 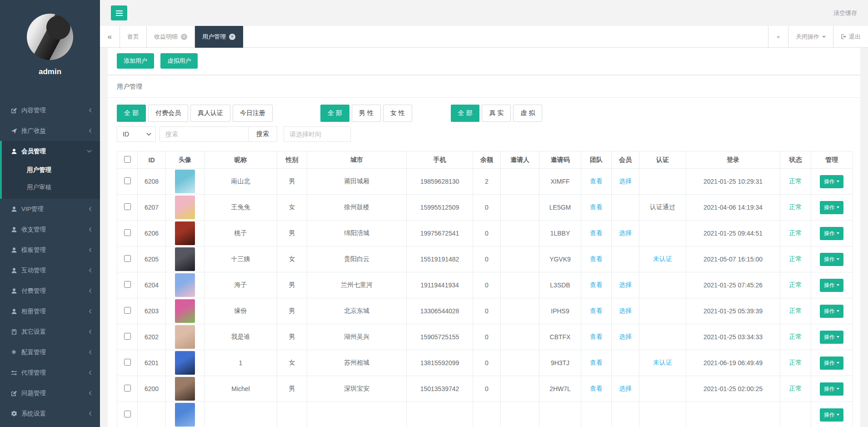 What do you see at coordinates (398, 113) in the screenshot?
I see `filter-gender-female: 女 性` at bounding box center [398, 113].